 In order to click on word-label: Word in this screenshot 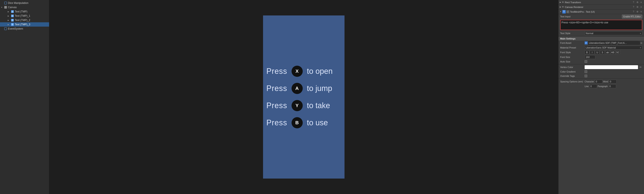, I will do `click(606, 82)`.